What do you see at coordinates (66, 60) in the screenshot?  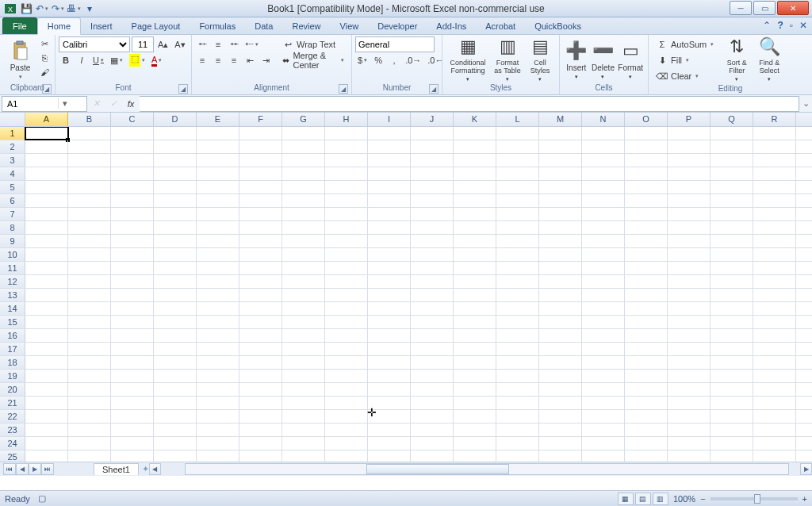 I see `bold-button: B` at bounding box center [66, 60].